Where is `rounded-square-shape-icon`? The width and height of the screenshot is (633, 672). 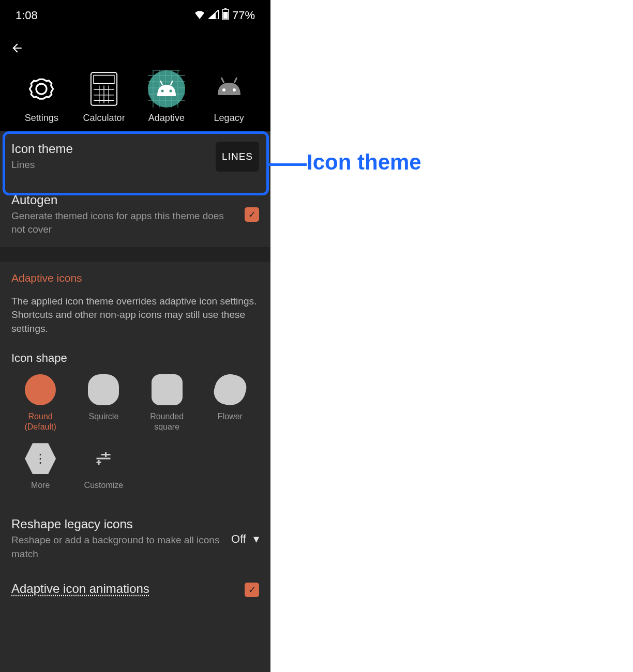 rounded-square-shape-icon is located at coordinates (167, 390).